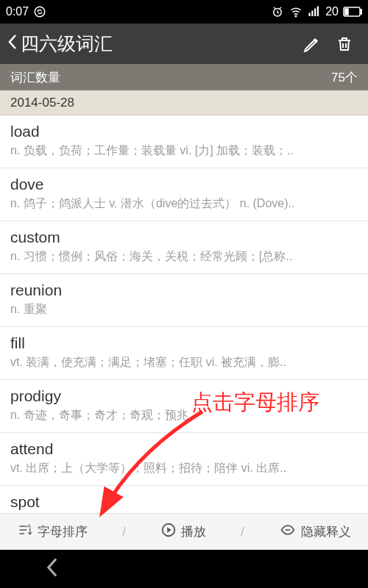 Image resolution: width=368 pixels, height=588 pixels. I want to click on word-item: loadn. 负载，负荷；工作量；装载量 vi. [力] 加载；装载；.., so click(184, 142).